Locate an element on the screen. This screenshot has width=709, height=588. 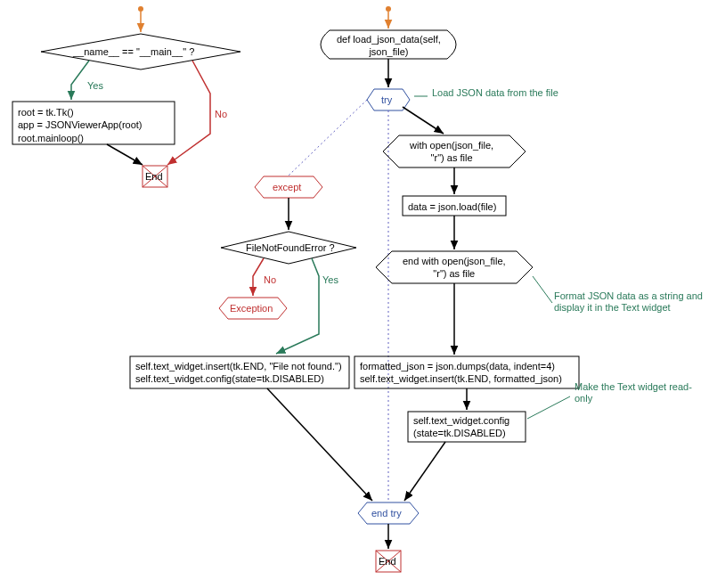
annotation-readonly: Make the Text widget read-only is located at coordinates (641, 393).